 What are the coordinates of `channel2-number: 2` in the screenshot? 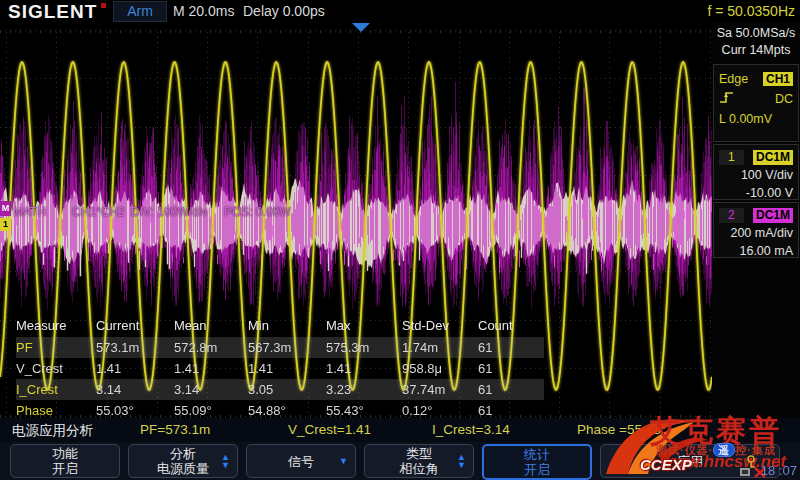 It's located at (732, 216).